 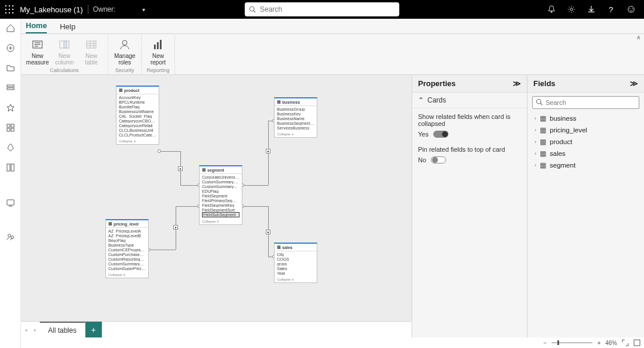 I want to click on ribbon-collapse-icon: ∧, so click(x=638, y=37).